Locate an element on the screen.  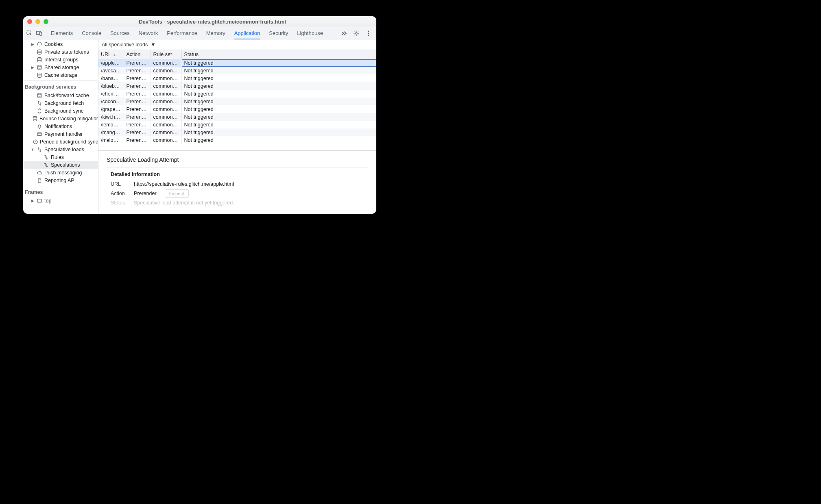
detail-title: Speculative Loading Attempt is located at coordinates (238, 160).